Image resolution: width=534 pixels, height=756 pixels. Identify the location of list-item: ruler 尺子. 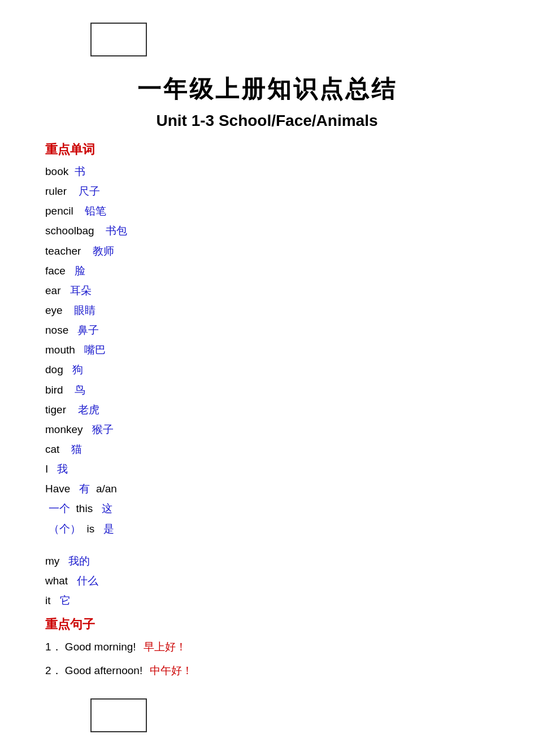
(267, 191).